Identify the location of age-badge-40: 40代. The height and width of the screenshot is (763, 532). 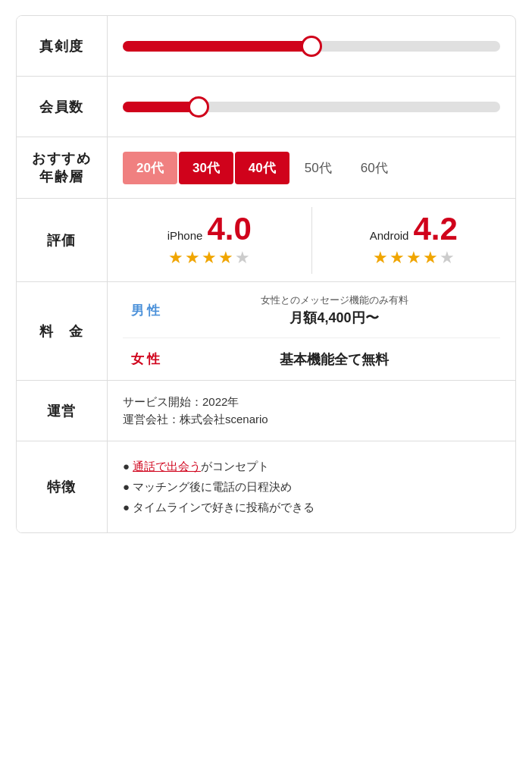
(262, 168).